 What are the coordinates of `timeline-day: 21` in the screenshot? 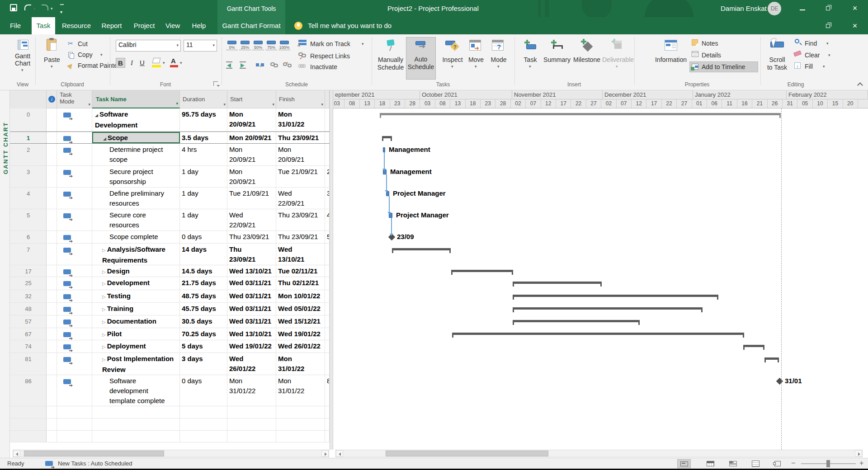 It's located at (760, 104).